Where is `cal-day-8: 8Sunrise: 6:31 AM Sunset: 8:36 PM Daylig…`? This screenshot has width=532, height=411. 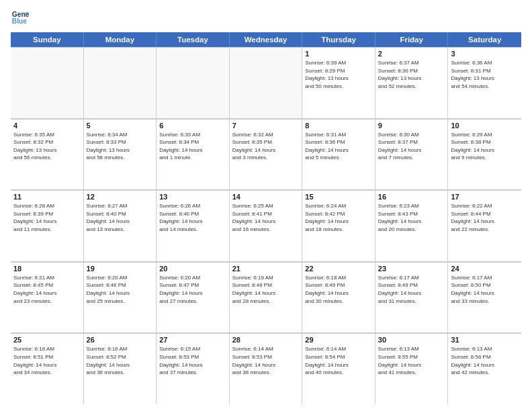
cal-day-8: 8Sunrise: 6:31 AM Sunset: 8:36 PM Daylig… is located at coordinates (339, 154).